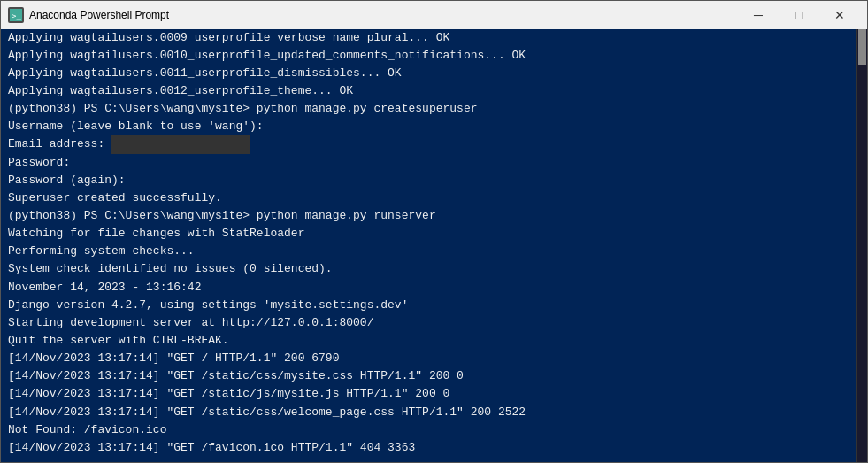 The image size is (868, 463). Describe the element at coordinates (862, 47) in the screenshot. I see `scrollbar-thumb` at that location.